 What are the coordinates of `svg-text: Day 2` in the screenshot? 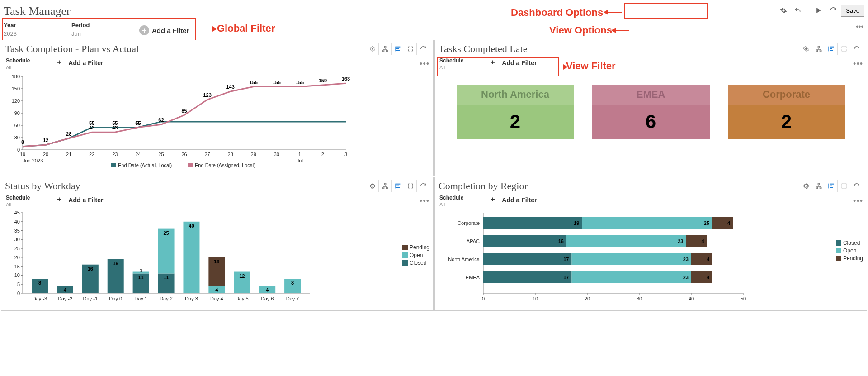 It's located at (166, 299).